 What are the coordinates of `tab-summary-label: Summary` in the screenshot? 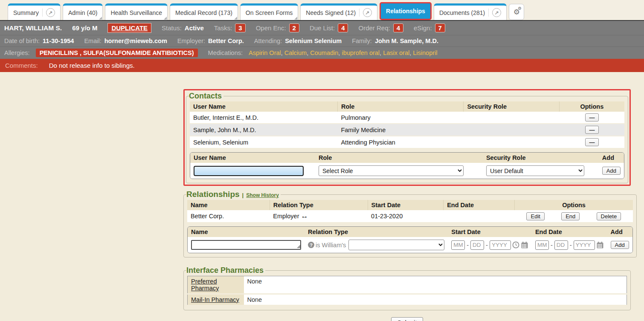 It's located at (26, 13).